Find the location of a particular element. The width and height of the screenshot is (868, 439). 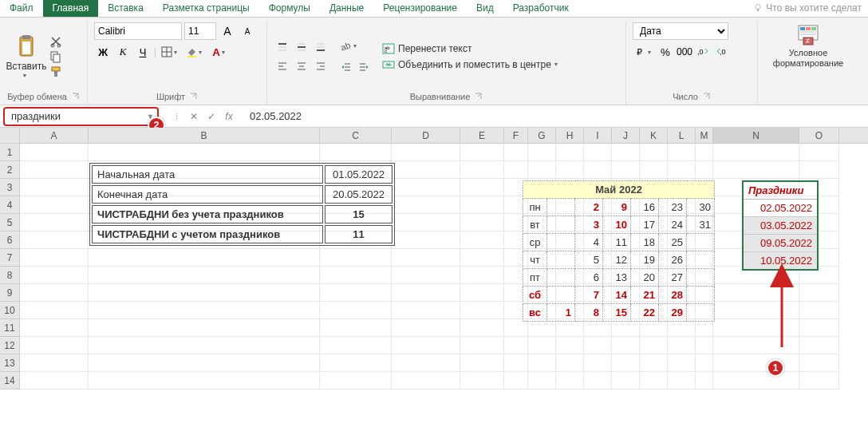

calendar-cell: 29 is located at coordinates (673, 313).